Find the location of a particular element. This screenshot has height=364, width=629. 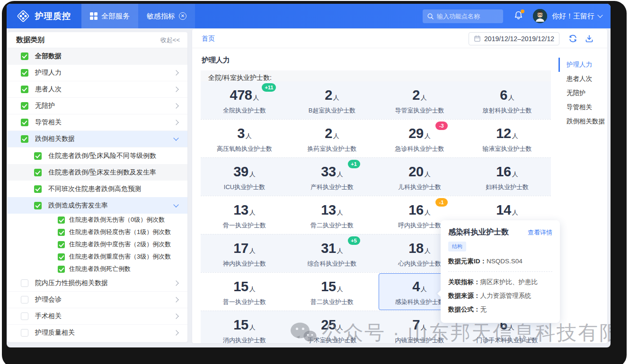

stat-cell: 20人儿科执业护士数 is located at coordinates (419, 177).